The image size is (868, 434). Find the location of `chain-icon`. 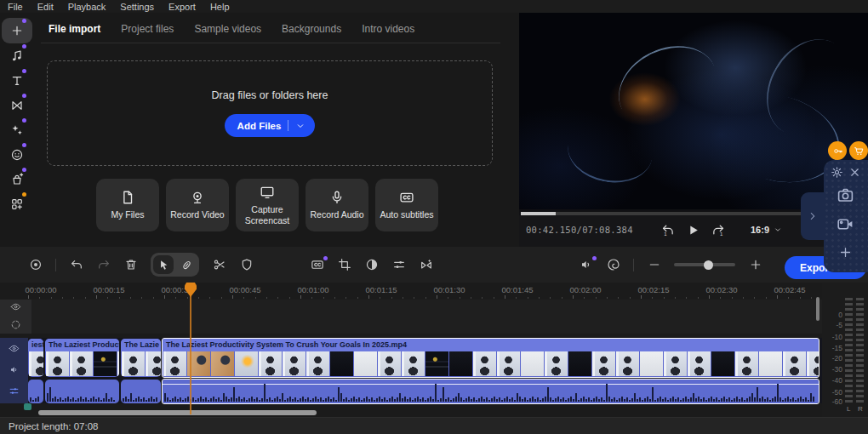

chain-icon is located at coordinates (15, 326).